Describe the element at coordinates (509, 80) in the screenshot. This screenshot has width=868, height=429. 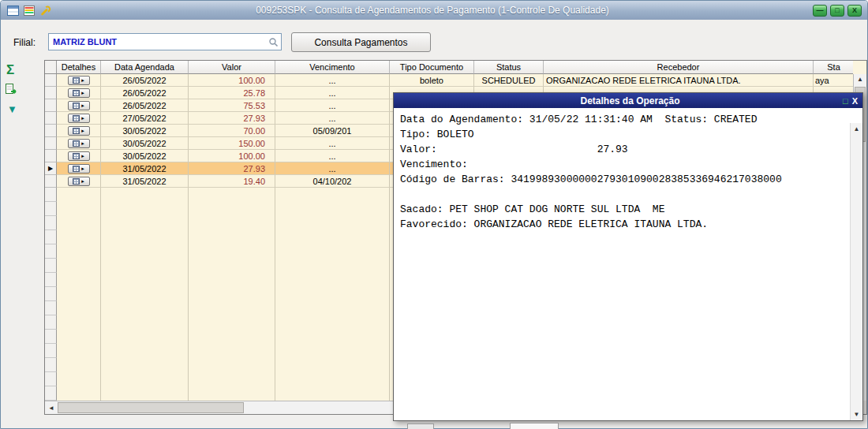
I see `cell-status: SCHEDULED` at that location.